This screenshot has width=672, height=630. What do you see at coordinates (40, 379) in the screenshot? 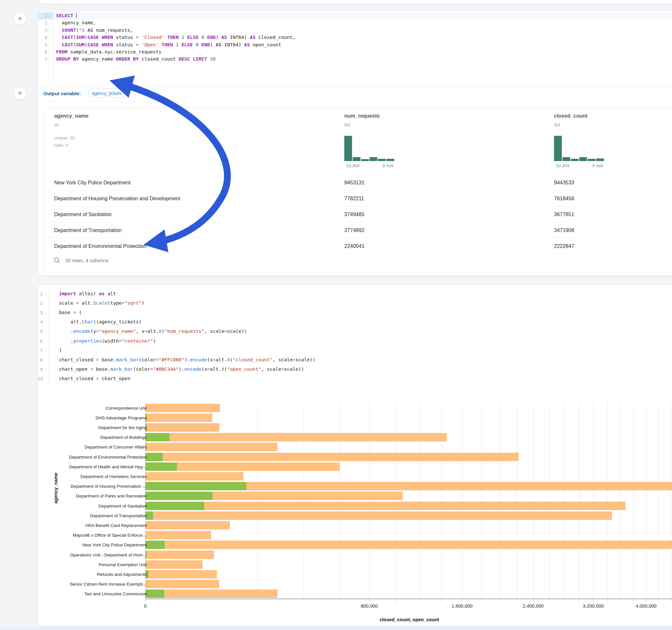
I see `line-number: 10` at bounding box center [40, 379].